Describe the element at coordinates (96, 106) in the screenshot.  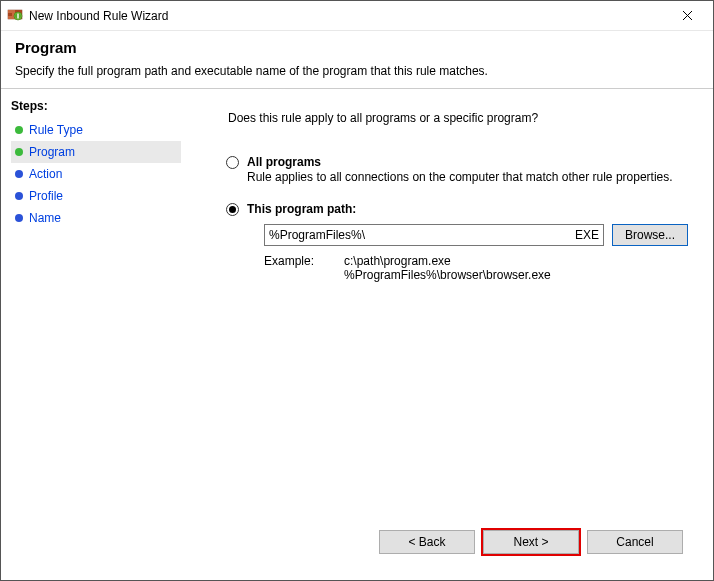
I see `sidebar-heading: Steps:` at that location.